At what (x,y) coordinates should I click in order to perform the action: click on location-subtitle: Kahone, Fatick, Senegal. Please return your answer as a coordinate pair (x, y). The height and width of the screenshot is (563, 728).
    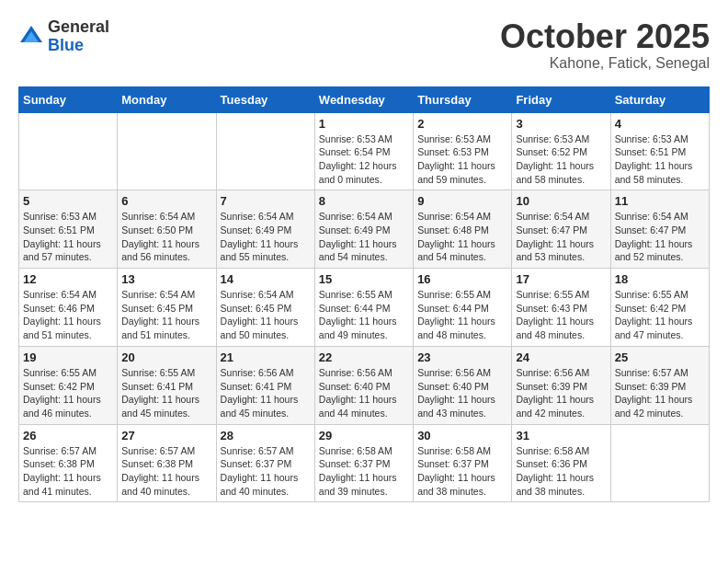
    Looking at the image, I should click on (605, 63).